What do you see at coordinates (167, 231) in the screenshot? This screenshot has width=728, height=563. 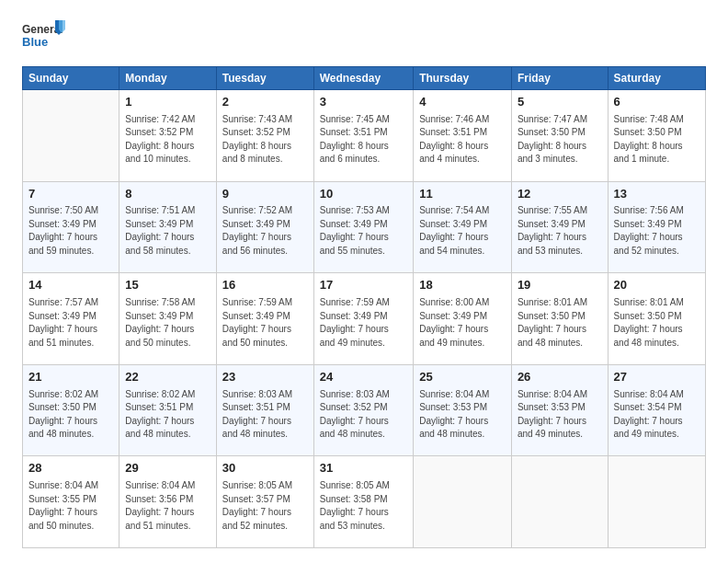 I see `day-info: Sunrise: 7:51 AM Sunset: 3:49 PM Dayligh…` at bounding box center [167, 231].